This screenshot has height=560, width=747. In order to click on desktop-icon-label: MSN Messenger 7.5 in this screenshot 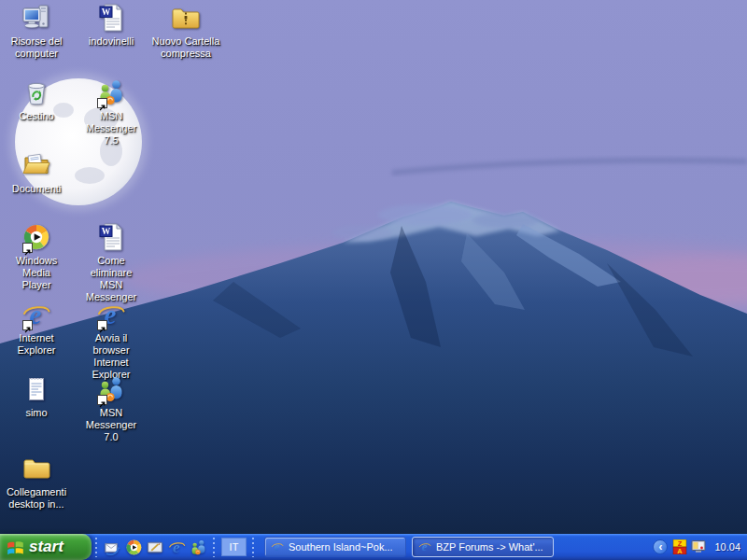, I will do `click(111, 129)`.